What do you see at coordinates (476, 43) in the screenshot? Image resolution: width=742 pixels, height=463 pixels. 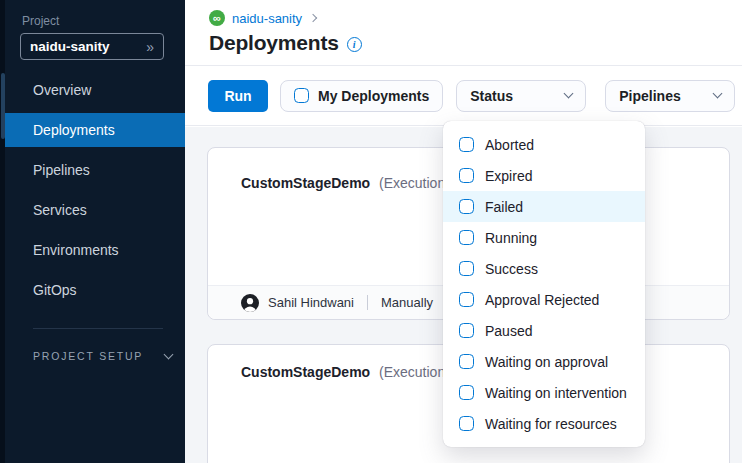 I see `title-row: Deployments i` at bounding box center [476, 43].